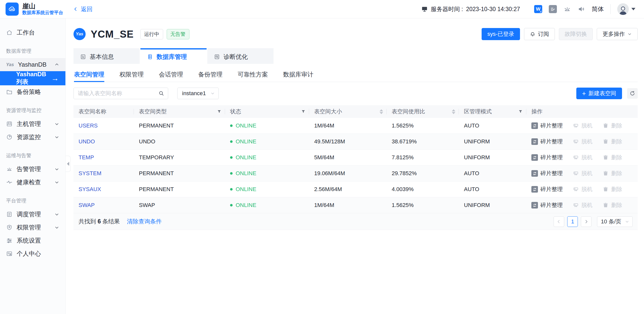 The image size is (644, 314). I want to click on sidebar-item-yashandb-list: YashanDB列表 →, so click(33, 78).